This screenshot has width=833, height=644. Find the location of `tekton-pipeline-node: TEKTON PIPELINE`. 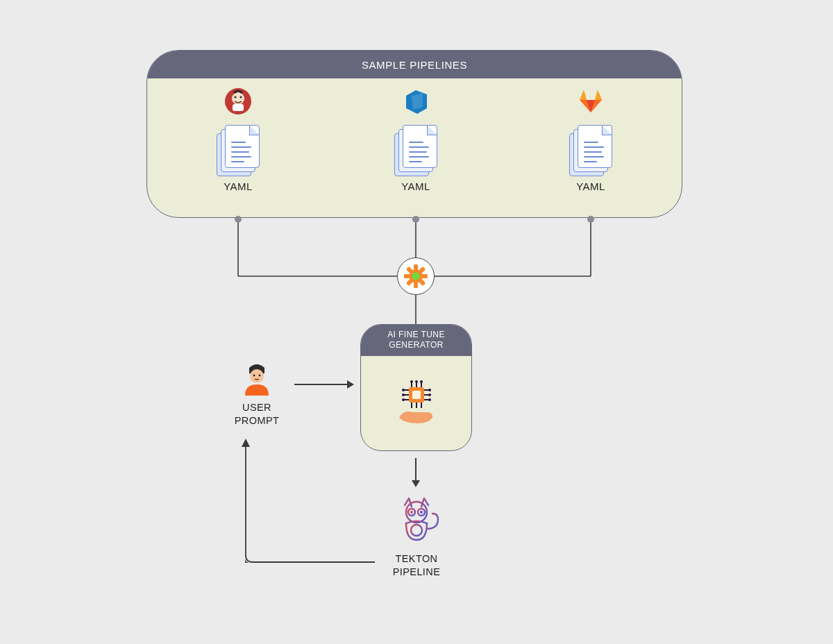

tekton-pipeline-node: TEKTON PIPELINE is located at coordinates (416, 536).